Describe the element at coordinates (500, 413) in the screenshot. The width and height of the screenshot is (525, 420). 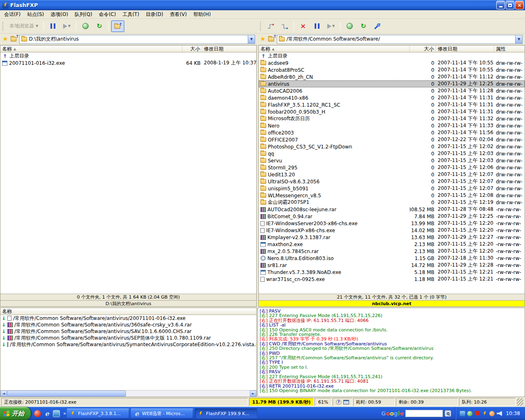
I see `volume-icon` at that location.